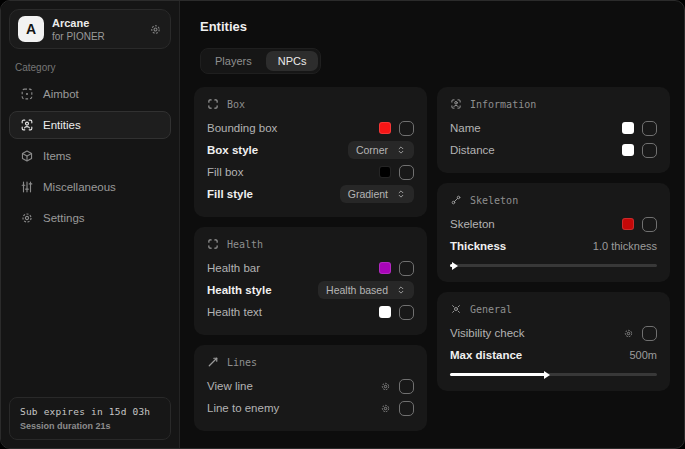 This screenshot has height=449, width=685. What do you see at coordinates (625, 246) in the screenshot?
I see `slider-value: 1.0 thickness` at bounding box center [625, 246].